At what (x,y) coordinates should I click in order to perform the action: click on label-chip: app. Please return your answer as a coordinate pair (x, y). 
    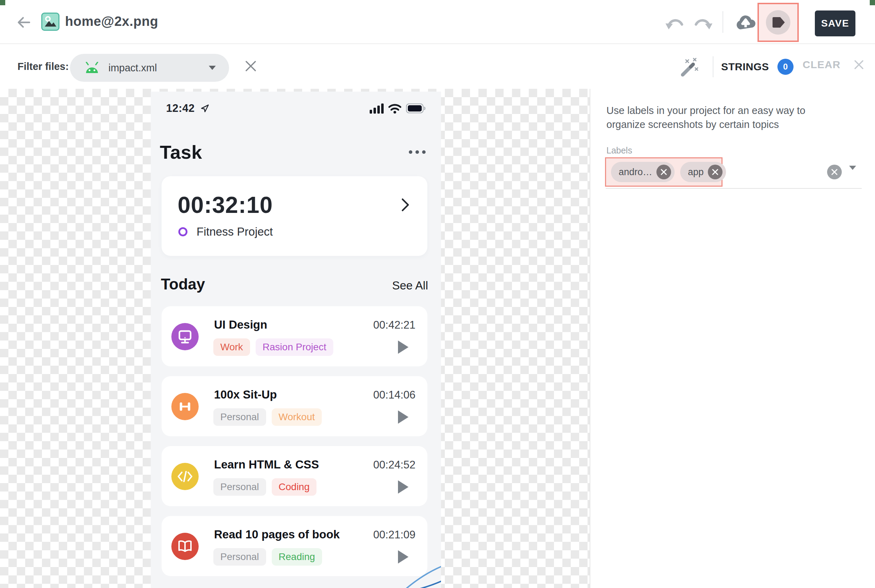
    Looking at the image, I should click on (703, 172).